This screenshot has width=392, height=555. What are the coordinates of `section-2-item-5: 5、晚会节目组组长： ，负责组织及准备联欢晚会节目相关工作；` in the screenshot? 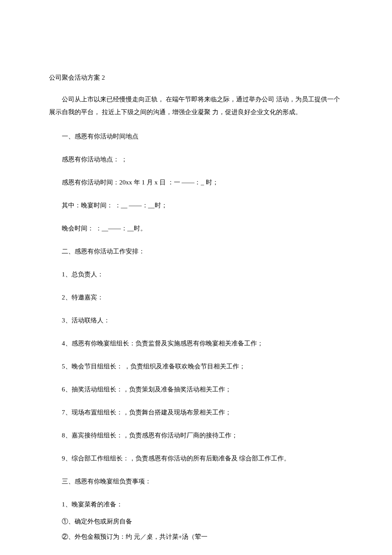 It's located at (196, 366).